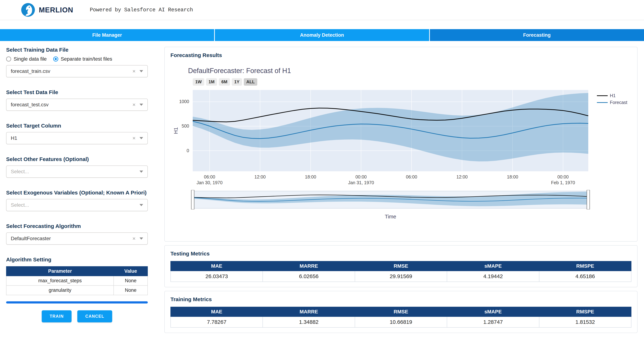 Image resolution: width=644 pixels, height=358 pixels. What do you see at coordinates (86, 59) in the screenshot?
I see `radio-label: Separate train/test files` at bounding box center [86, 59].